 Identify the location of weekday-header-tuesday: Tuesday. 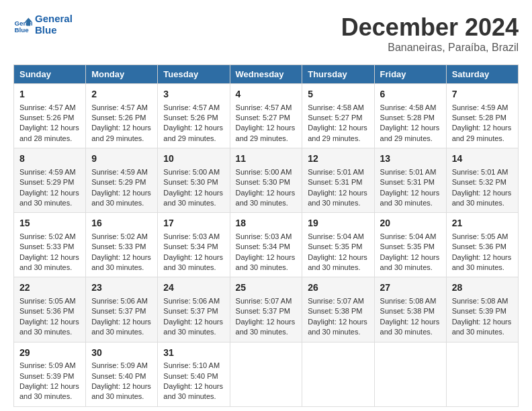
(193, 75).